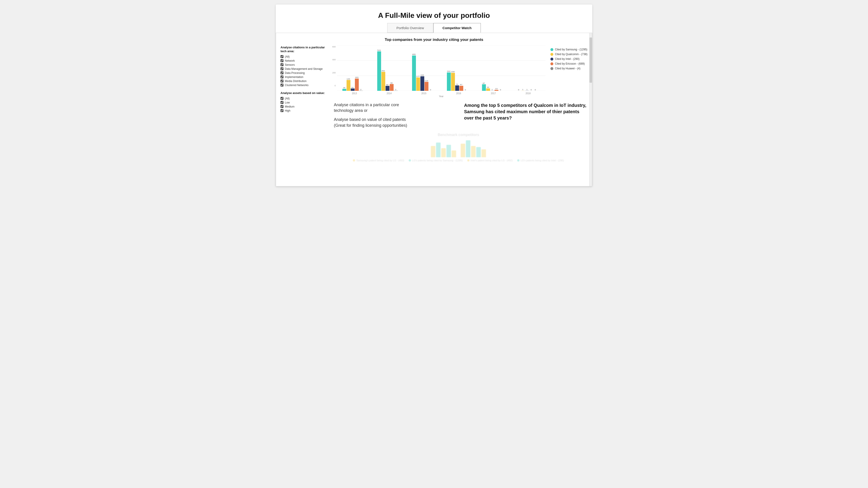 This screenshot has width=868, height=488. I want to click on legend-samsung: Cited by Samsung - (1295), so click(569, 50).